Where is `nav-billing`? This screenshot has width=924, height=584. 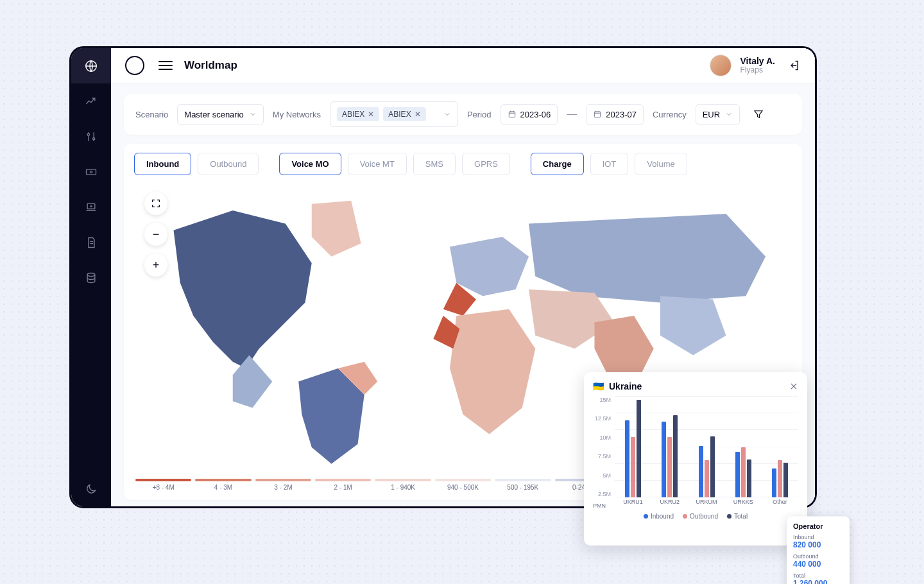 nav-billing is located at coordinates (91, 172).